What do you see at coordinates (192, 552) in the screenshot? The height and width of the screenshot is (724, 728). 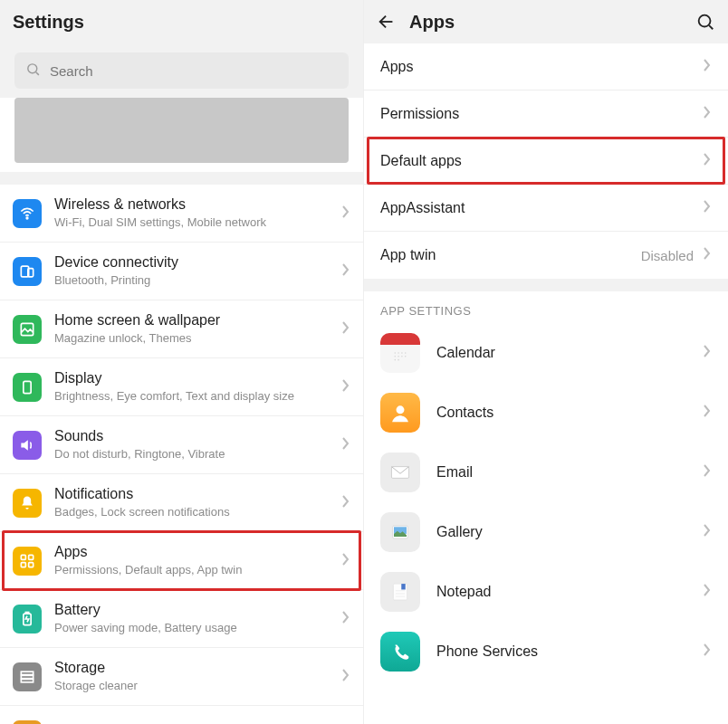 I see `row-title: Apps` at bounding box center [192, 552].